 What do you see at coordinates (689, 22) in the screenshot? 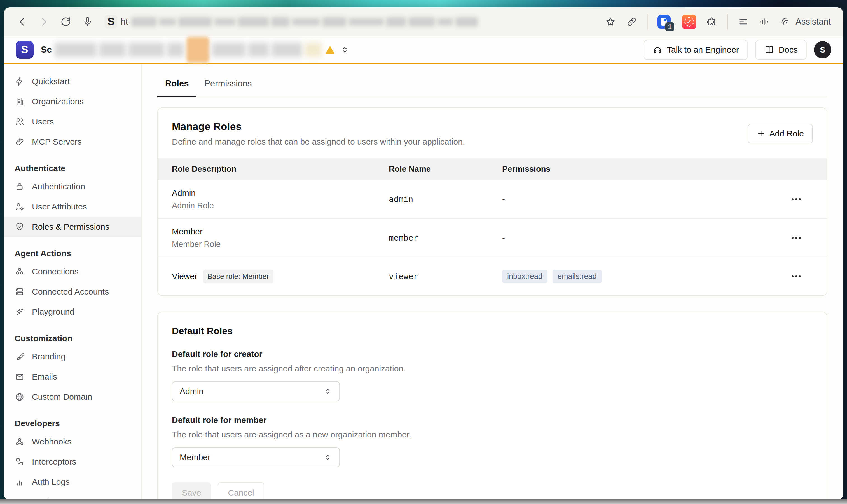
I see `clock-app-icon: ✓` at bounding box center [689, 22].